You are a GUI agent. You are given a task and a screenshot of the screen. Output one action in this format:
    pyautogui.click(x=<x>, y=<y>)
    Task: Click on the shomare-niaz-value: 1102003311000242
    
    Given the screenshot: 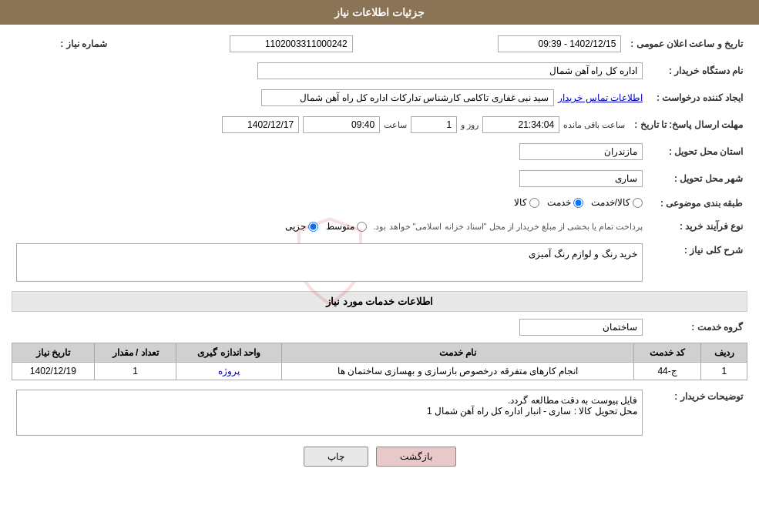 What is the action you would take?
    pyautogui.click(x=291, y=44)
    